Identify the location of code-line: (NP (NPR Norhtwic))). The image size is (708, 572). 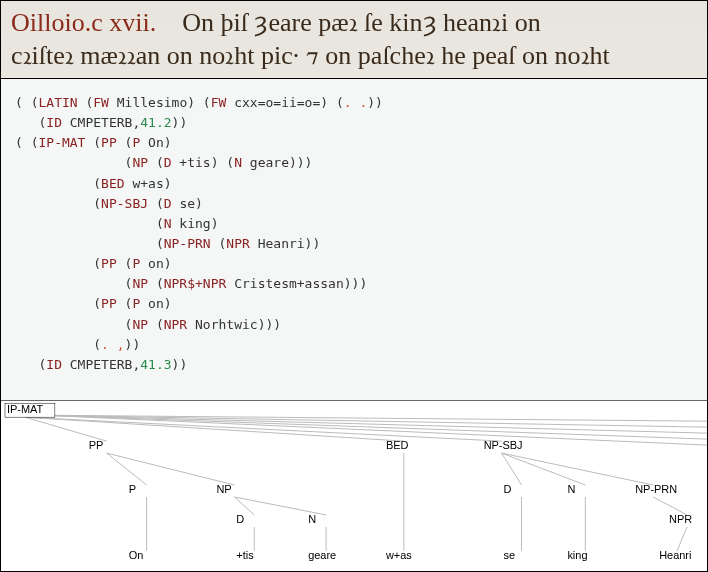
(354, 325).